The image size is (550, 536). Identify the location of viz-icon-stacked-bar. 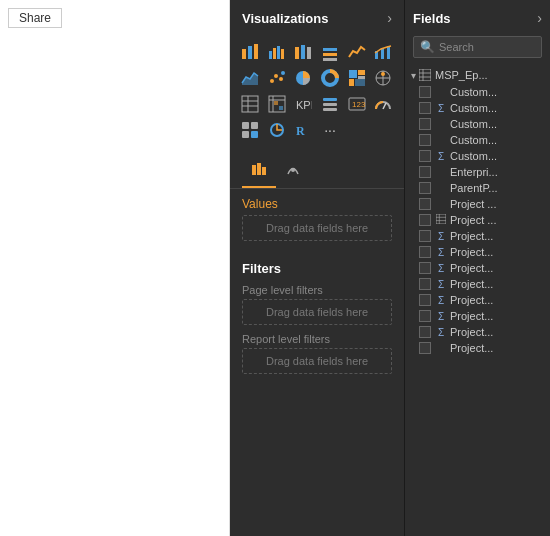
(250, 52).